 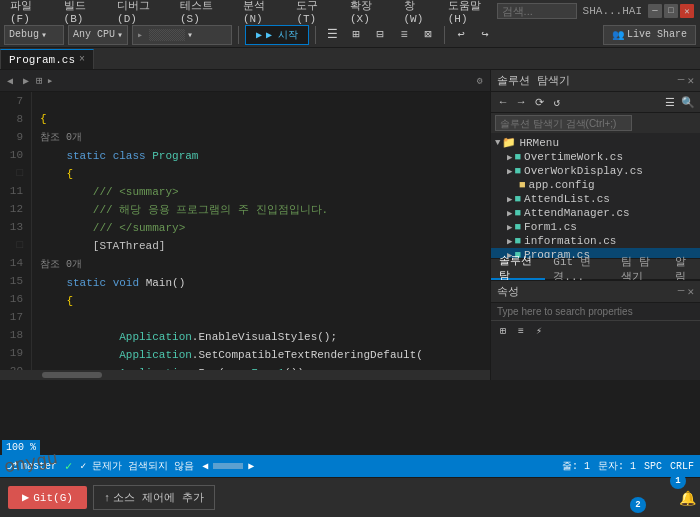 What do you see at coordinates (47, 59) in the screenshot?
I see `tab-program-cs: Program.cs ×` at bounding box center [47, 59].